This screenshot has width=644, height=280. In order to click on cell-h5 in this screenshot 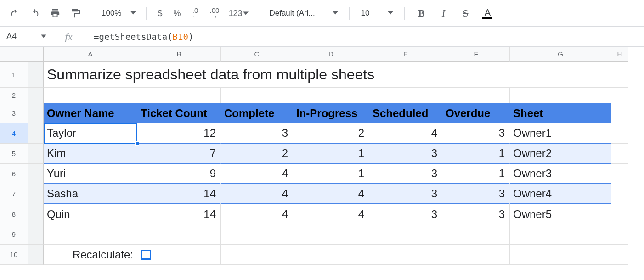, I will do `click(620, 154)`.